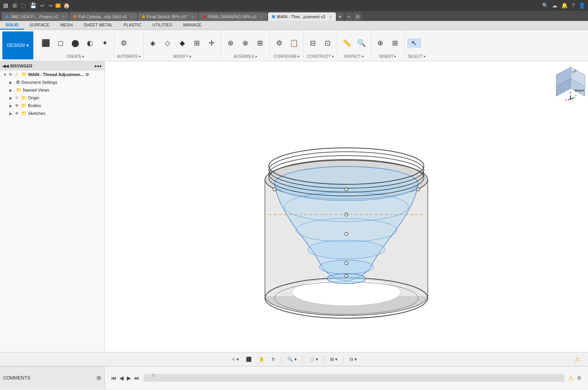 The height and width of the screenshot is (390, 588). What do you see at coordinates (249, 359) in the screenshot?
I see `fit-view-btn: ⬛` at bounding box center [249, 359].